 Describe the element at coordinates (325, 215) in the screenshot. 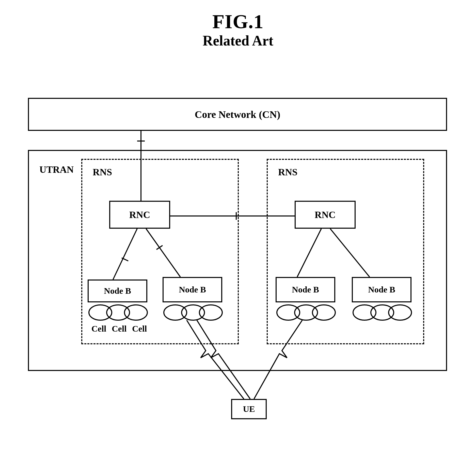

I see `rnc-right-label: RNC` at that location.